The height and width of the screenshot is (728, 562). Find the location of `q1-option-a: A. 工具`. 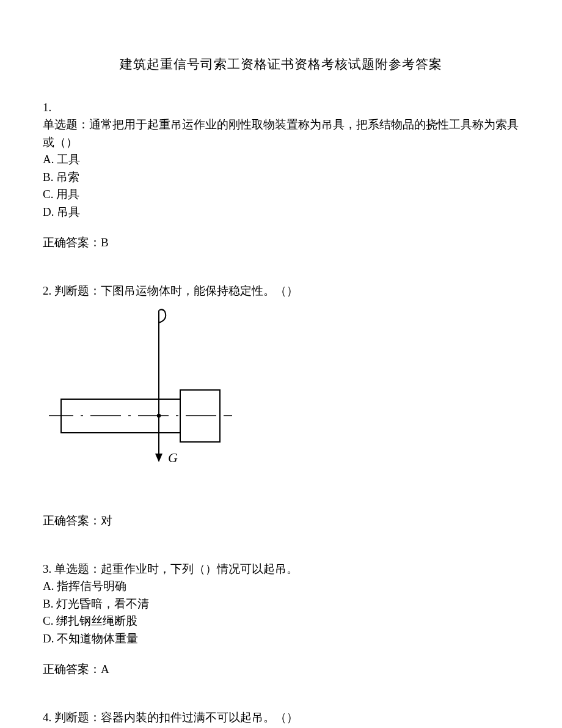

q1-option-a: A. 工具 is located at coordinates (281, 160).